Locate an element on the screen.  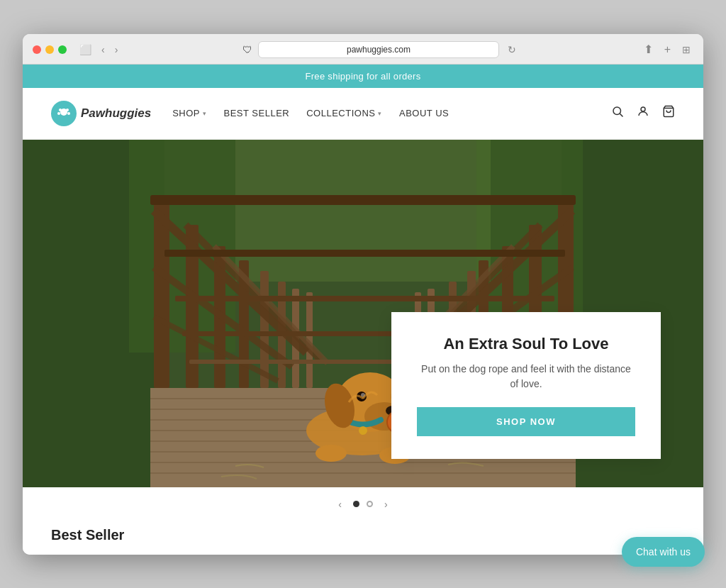
sidebar-toggle: ⬜ is located at coordinates (85, 50).